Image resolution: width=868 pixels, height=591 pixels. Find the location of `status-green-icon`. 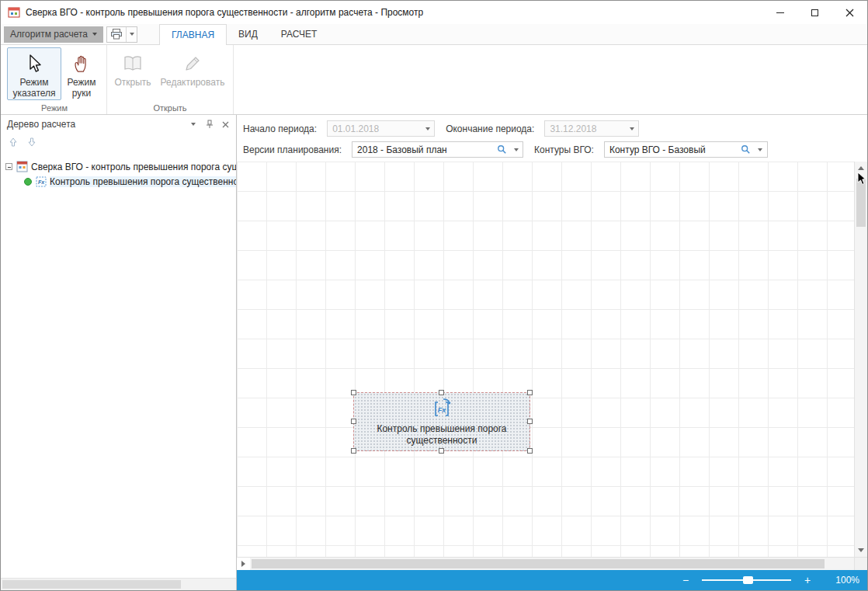

status-green-icon is located at coordinates (28, 182).